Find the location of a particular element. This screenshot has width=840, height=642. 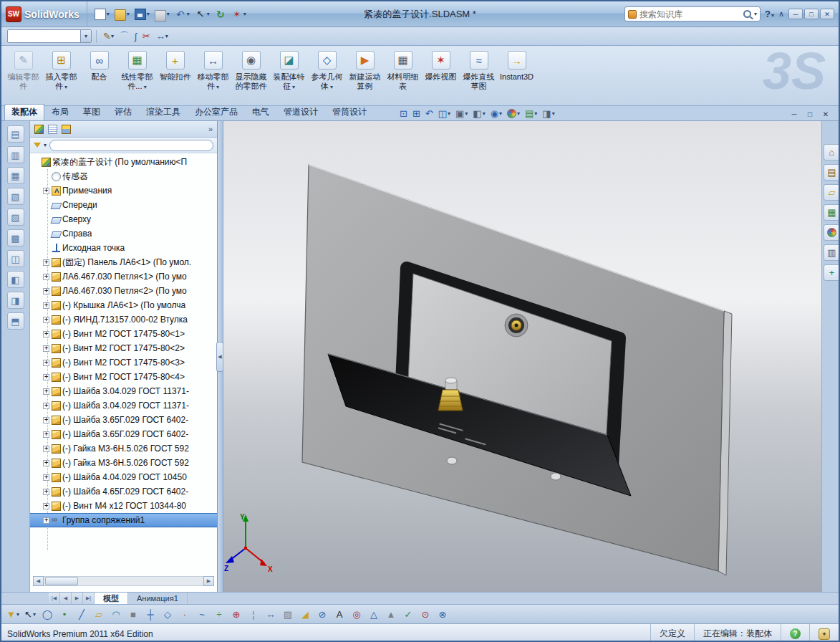

view-tool-button: ▣ is located at coordinates (461, 113).